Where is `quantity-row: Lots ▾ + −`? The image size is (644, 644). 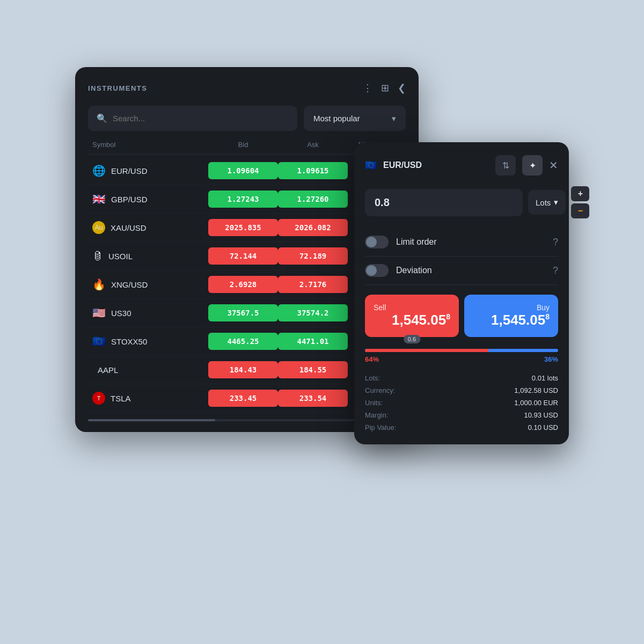
quantity-row: Lots ▾ + − is located at coordinates (462, 202).